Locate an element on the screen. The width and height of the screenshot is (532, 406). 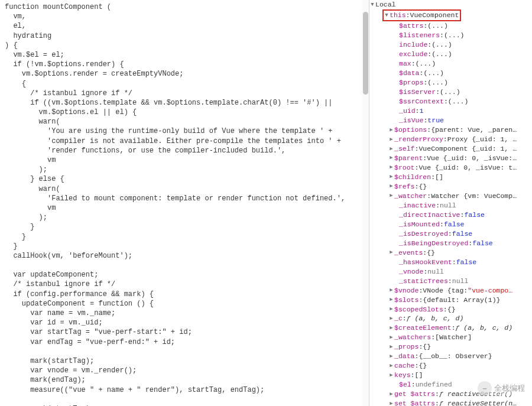
scope-row: _uid: 1 is located at coordinates (450, 111).